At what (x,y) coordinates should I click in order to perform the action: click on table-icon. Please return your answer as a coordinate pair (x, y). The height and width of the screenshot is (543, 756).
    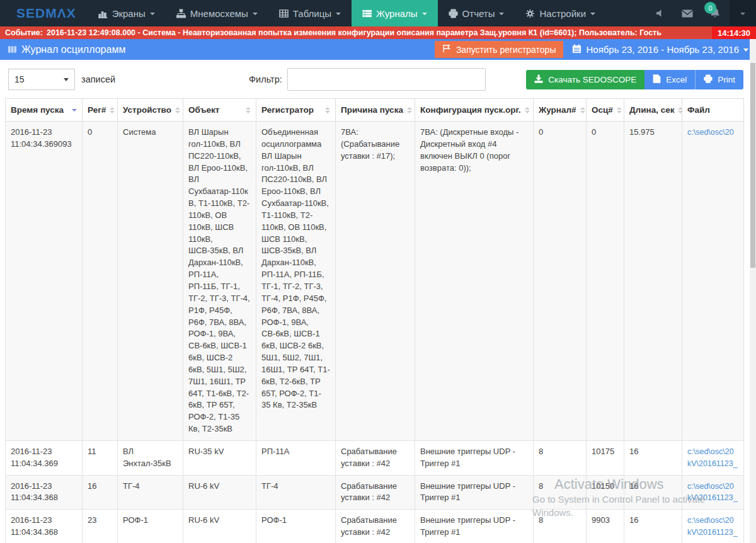
    Looking at the image, I should click on (284, 14).